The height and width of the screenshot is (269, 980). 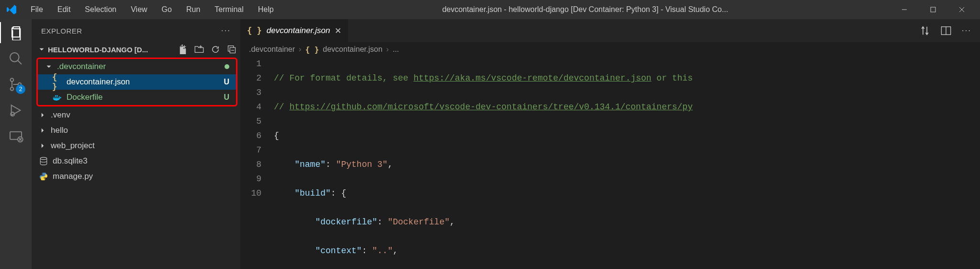 I want to click on tree-folder-hello: hello, so click(x=136, y=130).